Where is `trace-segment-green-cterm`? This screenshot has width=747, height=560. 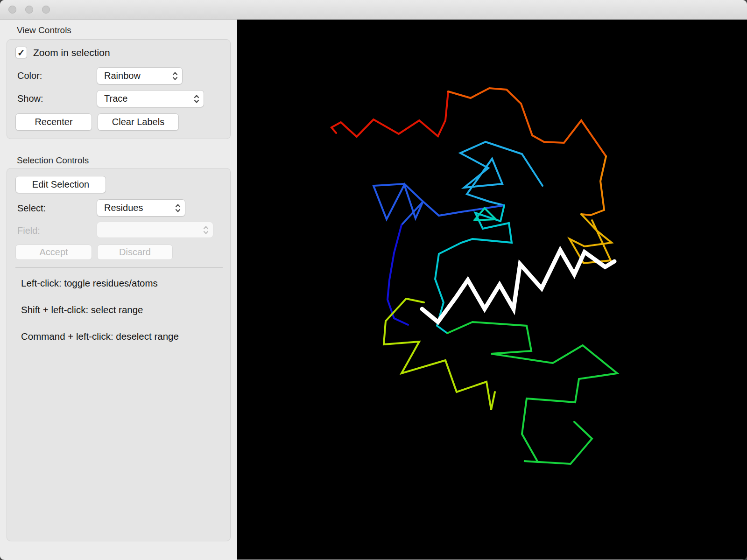 trace-segment-green-cterm is located at coordinates (532, 393).